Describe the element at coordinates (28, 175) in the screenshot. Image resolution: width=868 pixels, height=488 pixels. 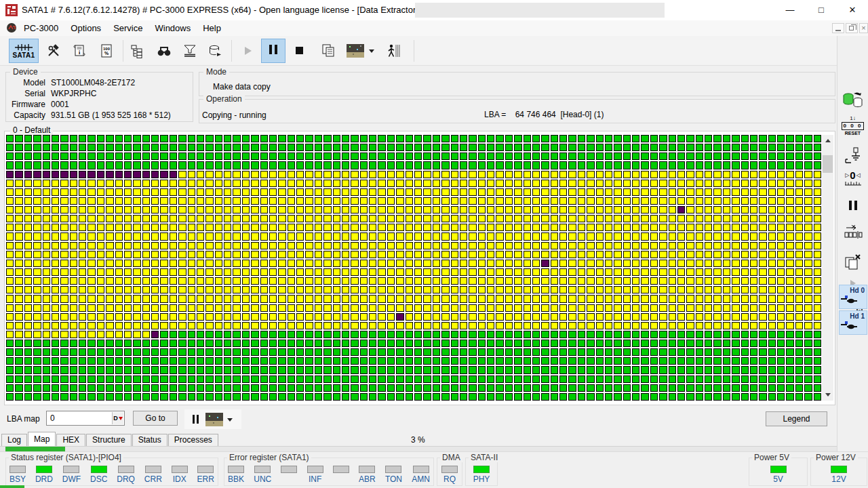
I see `sector-cell-purple` at that location.